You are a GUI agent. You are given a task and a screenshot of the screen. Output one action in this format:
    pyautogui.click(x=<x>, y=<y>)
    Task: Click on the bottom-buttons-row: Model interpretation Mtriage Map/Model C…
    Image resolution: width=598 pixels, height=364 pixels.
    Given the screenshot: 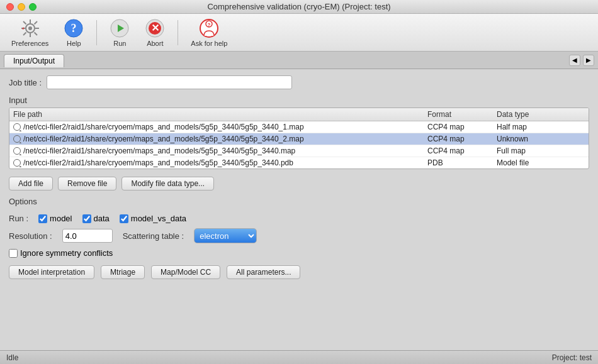 What is the action you would take?
    pyautogui.click(x=299, y=272)
    